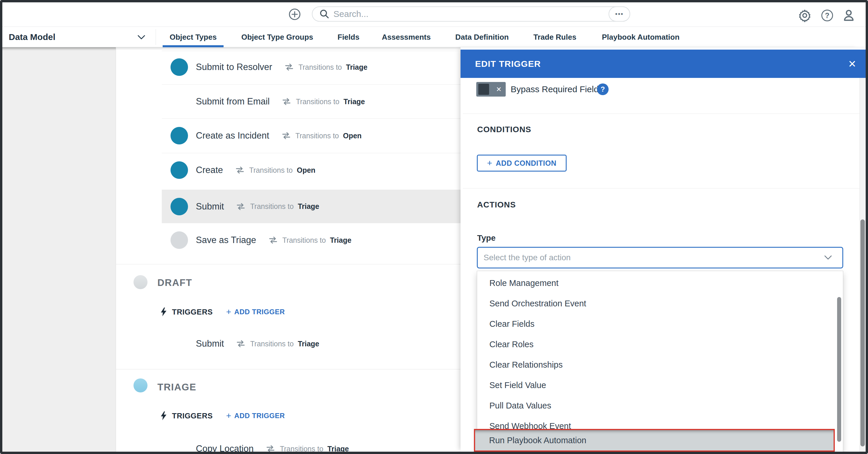  I want to click on search-options-button: •••, so click(619, 14).